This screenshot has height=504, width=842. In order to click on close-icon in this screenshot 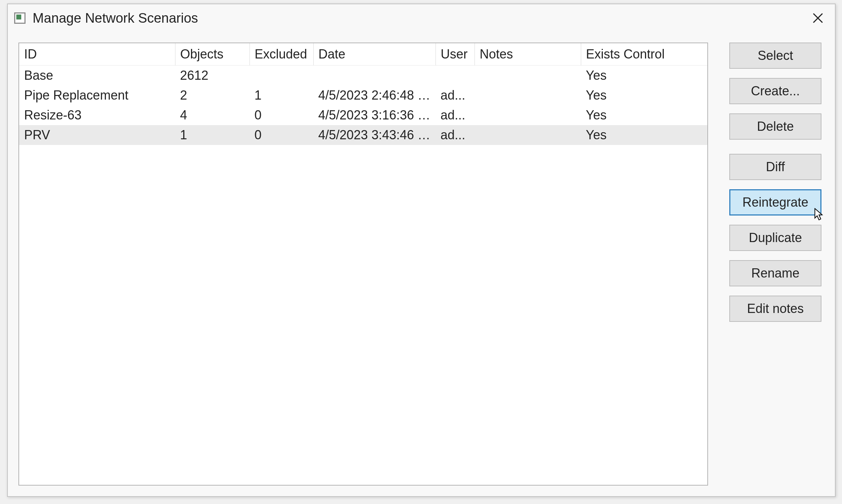, I will do `click(818, 18)`.